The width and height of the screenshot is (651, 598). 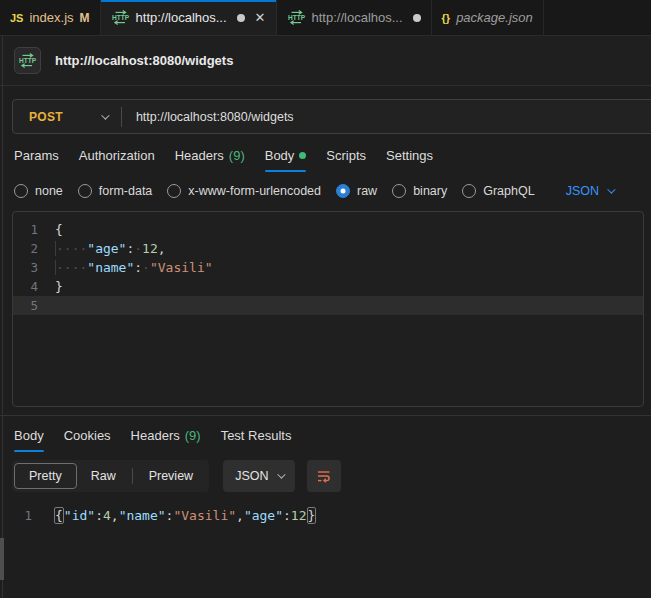 What do you see at coordinates (328, 248) in the screenshot?
I see `editor-line: 2 ····"age":·12,` at bounding box center [328, 248].